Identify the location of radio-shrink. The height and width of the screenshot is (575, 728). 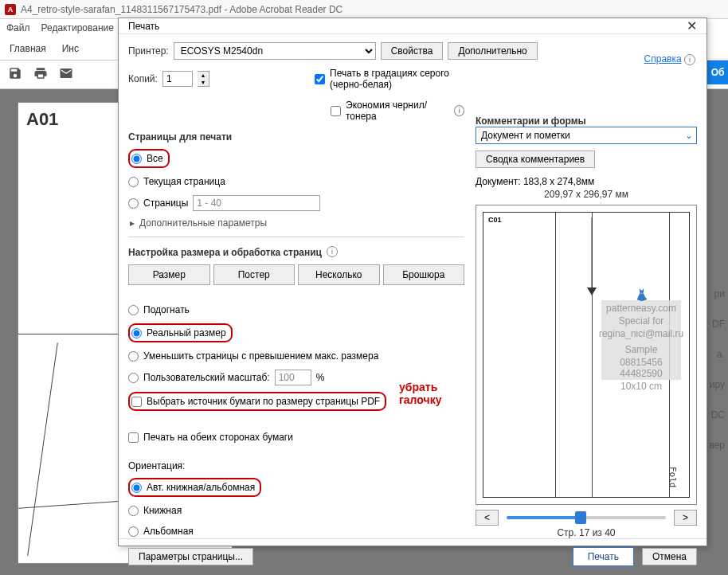
(134, 357).